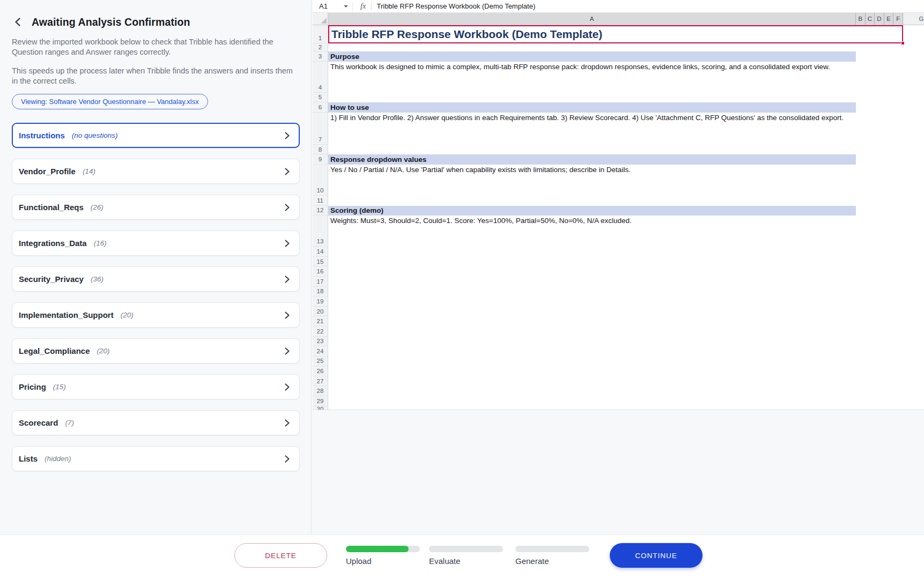  What do you see at coordinates (321, 382) in the screenshot?
I see `row-header-27: 27` at bounding box center [321, 382].